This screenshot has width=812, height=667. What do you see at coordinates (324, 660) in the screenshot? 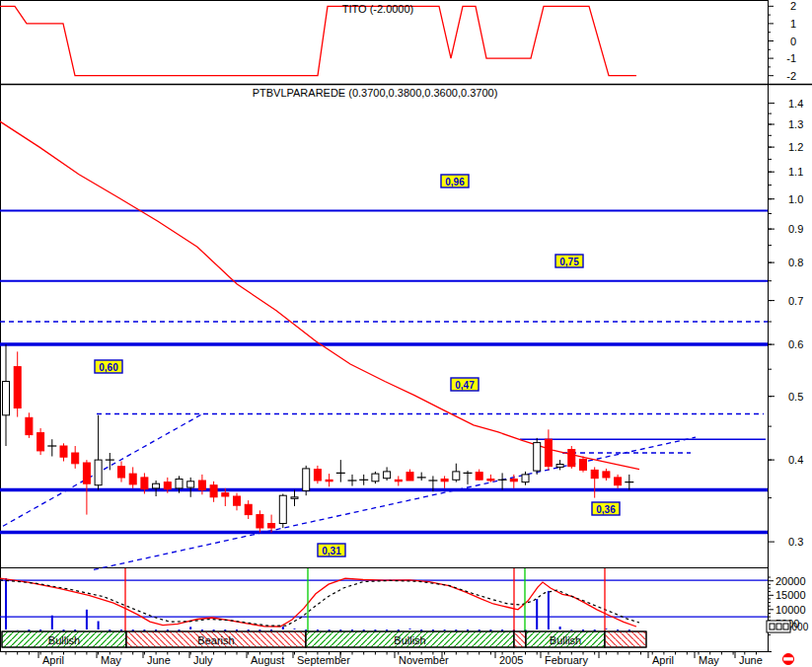
I see `month-label: September` at bounding box center [324, 660].